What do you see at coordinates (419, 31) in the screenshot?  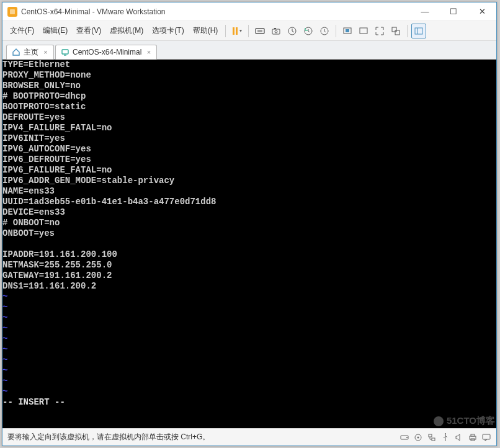 I see `library-icon` at bounding box center [419, 31].